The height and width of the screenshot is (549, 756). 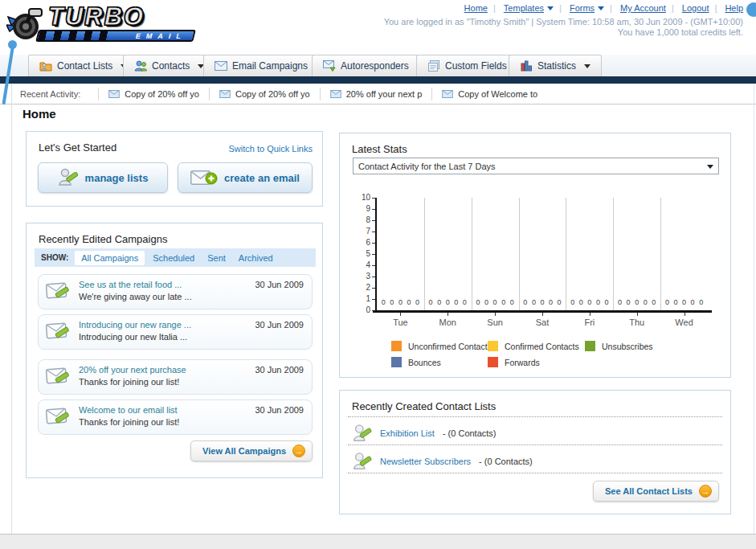 What do you see at coordinates (46, 66) in the screenshot?
I see `contact-lists-icon` at bounding box center [46, 66].